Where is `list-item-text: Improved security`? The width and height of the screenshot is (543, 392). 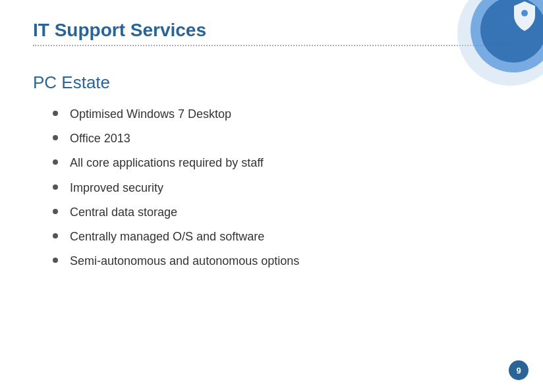
list-item-text: Improved security is located at coordinates (117, 188).